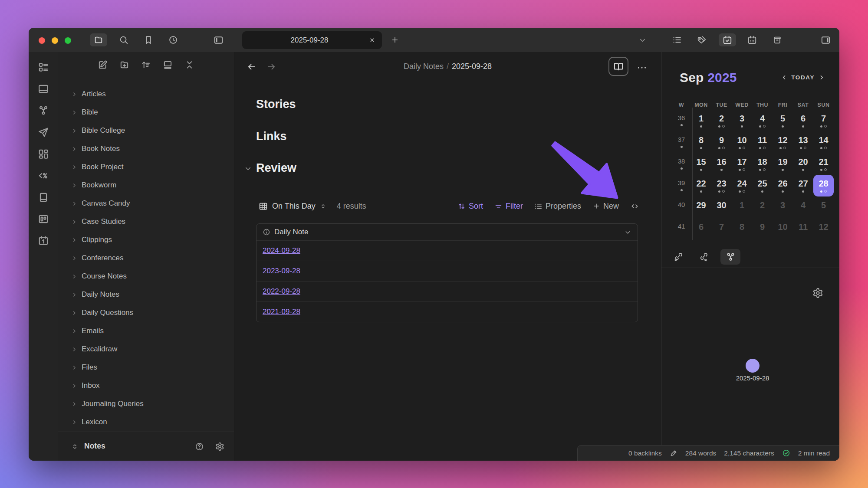 The width and height of the screenshot is (868, 488). Describe the element at coordinates (43, 219) in the screenshot. I see `kanban-icon` at that location.